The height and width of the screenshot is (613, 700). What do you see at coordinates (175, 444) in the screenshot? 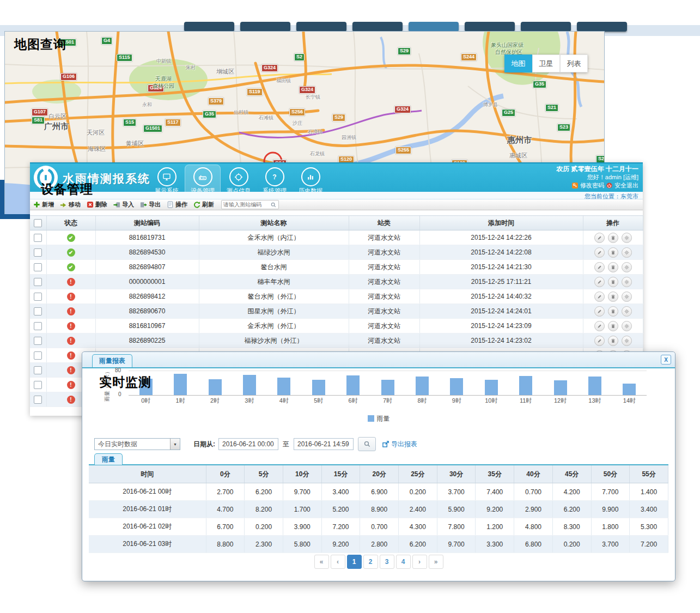
I see `chevron-down-icon: ▼` at bounding box center [175, 444].